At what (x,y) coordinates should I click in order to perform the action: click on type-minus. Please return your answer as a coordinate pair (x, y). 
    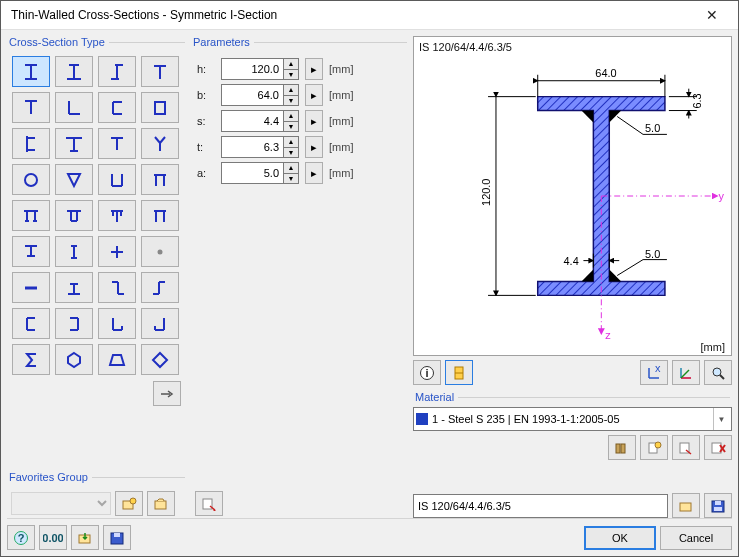
    Looking at the image, I should click on (31, 288).